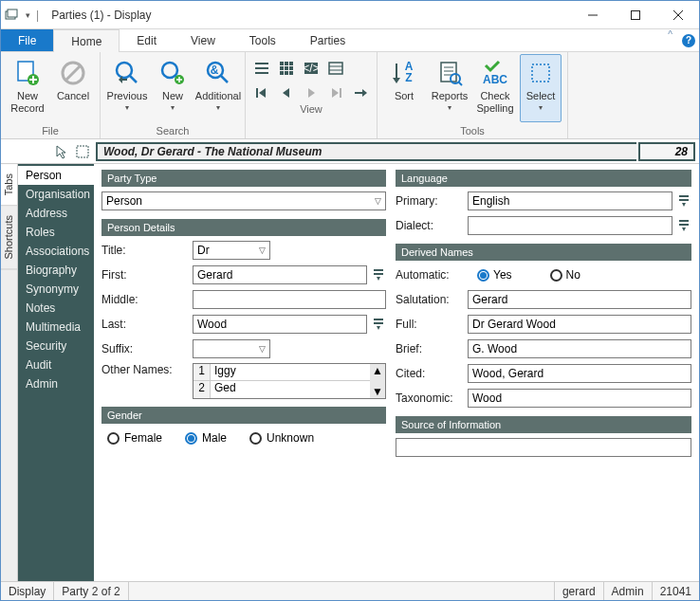  Describe the element at coordinates (263, 40) in the screenshot. I see `tools-tab: Tools` at that location.